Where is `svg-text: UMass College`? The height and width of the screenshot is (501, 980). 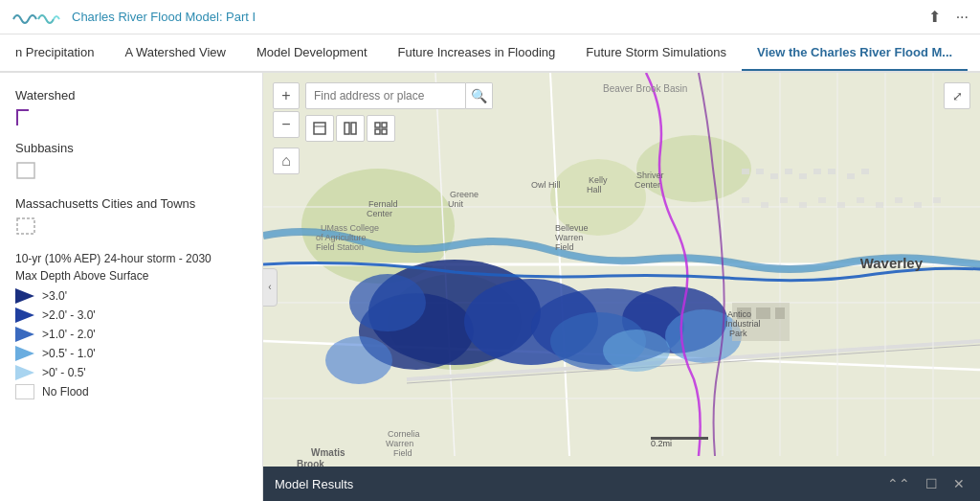 svg-text: UMass College is located at coordinates (350, 228).